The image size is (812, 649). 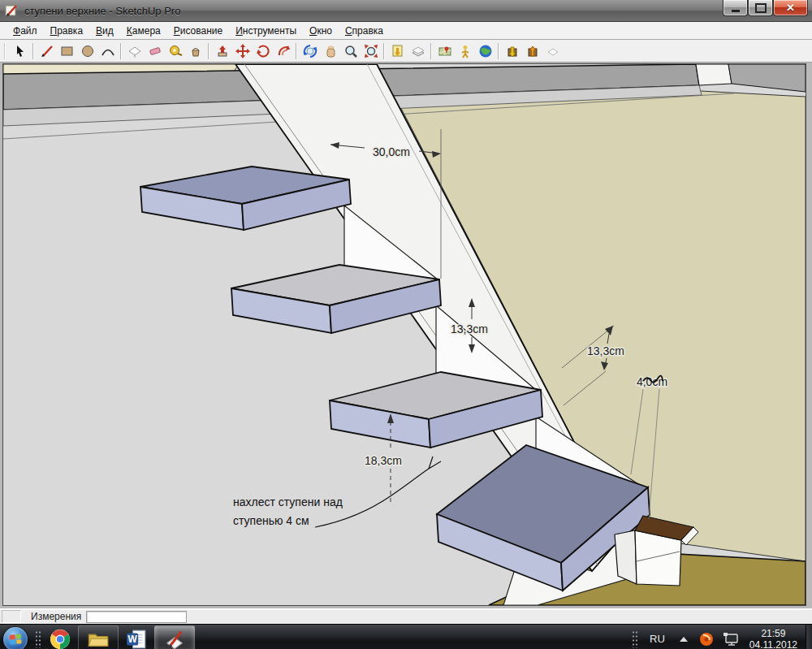 I want to click on box-upload-icon, so click(x=533, y=51).